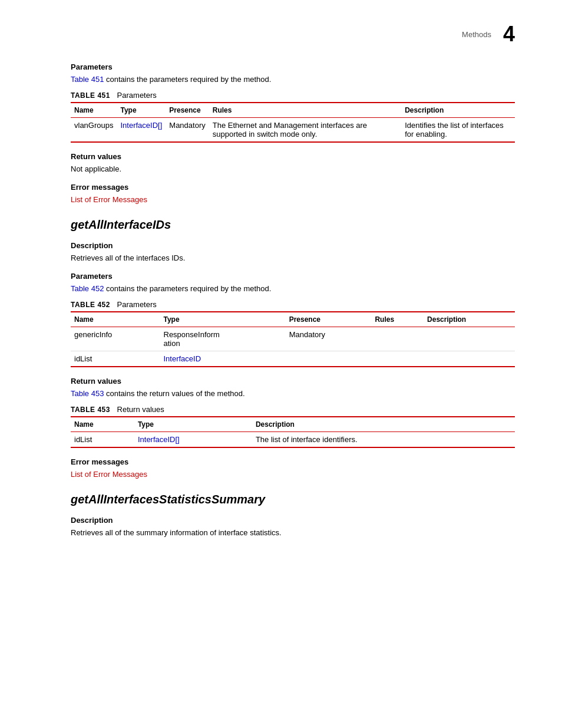  Describe the element at coordinates (293, 110) in the screenshot. I see `table-451-header-row: Name Type Presence Rules Description` at that location.